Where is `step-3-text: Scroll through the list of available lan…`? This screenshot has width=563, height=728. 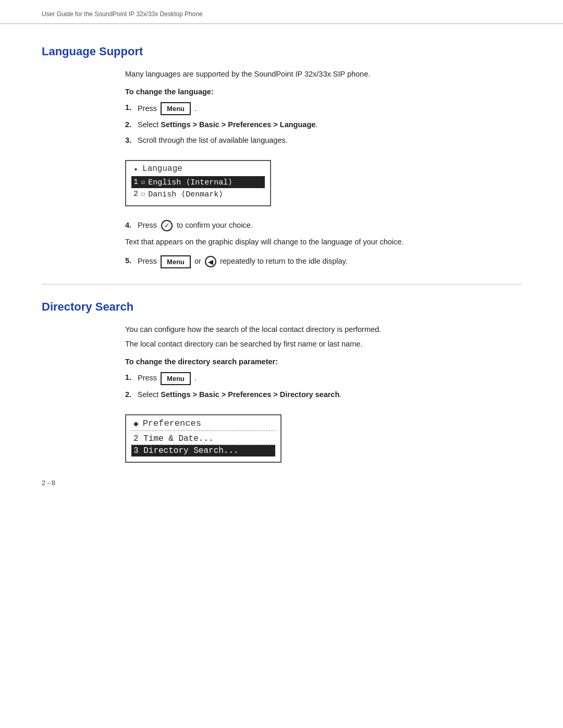 step-3-text: Scroll through the list of available lan… is located at coordinates (213, 141).